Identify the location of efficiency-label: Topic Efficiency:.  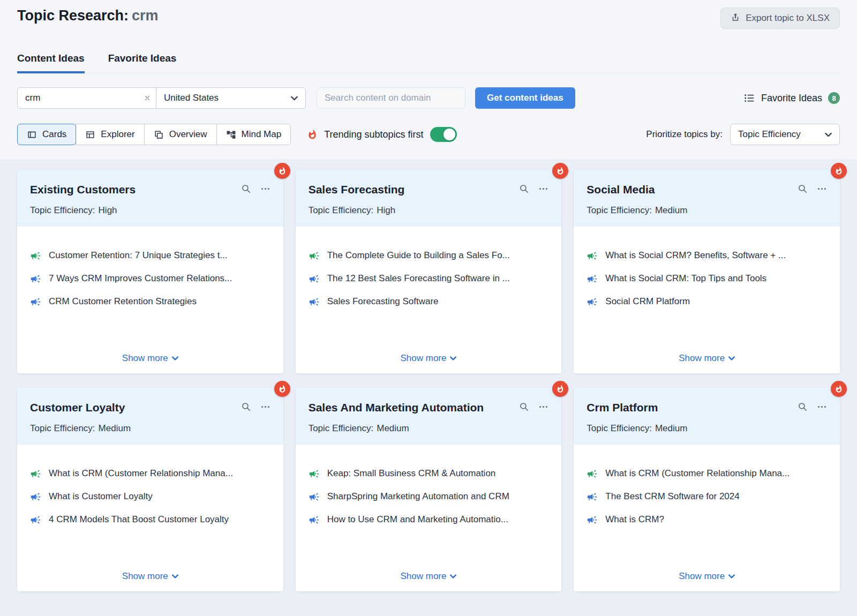
(63, 429).